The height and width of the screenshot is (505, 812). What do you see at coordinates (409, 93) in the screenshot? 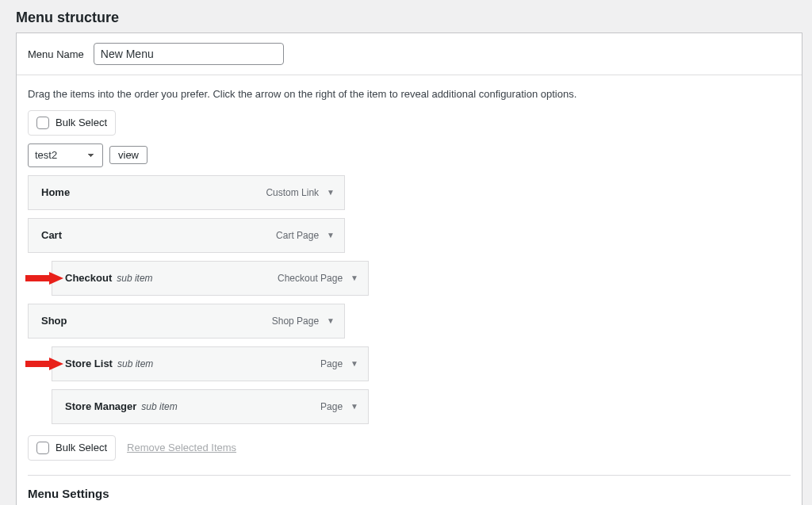
I see `instructions-text: Drag the items into the order you prefer…` at bounding box center [409, 93].